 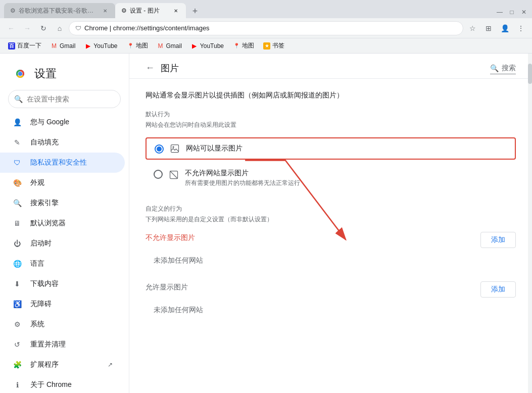 What do you see at coordinates (65, 101) in the screenshot?
I see `settings-search-bar: 🔍` at bounding box center [65, 101].